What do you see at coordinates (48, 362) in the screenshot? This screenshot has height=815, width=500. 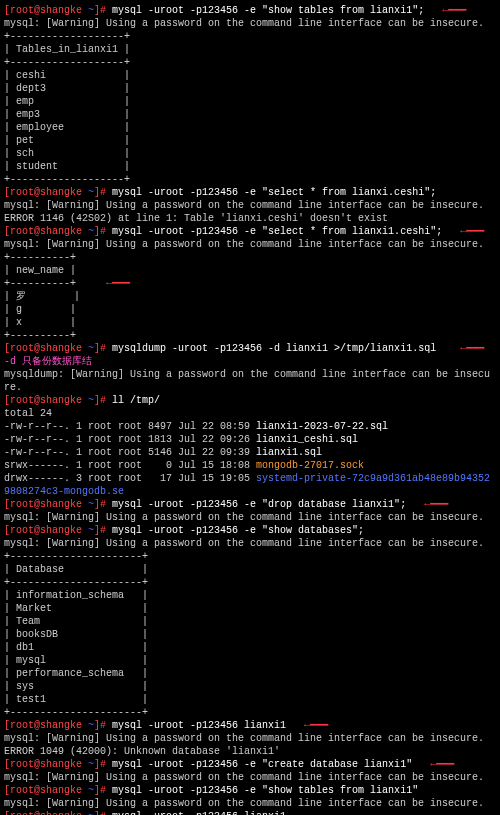 I see `annotation: -d 只备份数据库结` at bounding box center [48, 362].